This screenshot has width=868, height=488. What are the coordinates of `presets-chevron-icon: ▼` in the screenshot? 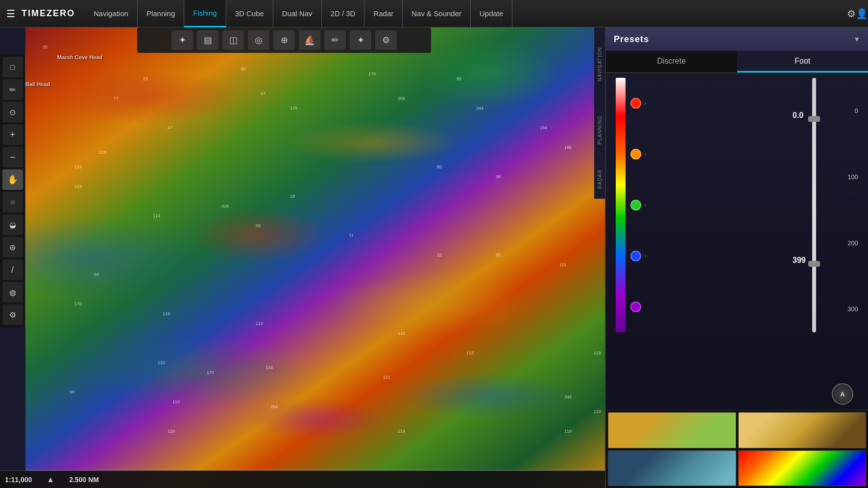 It's located at (857, 39).